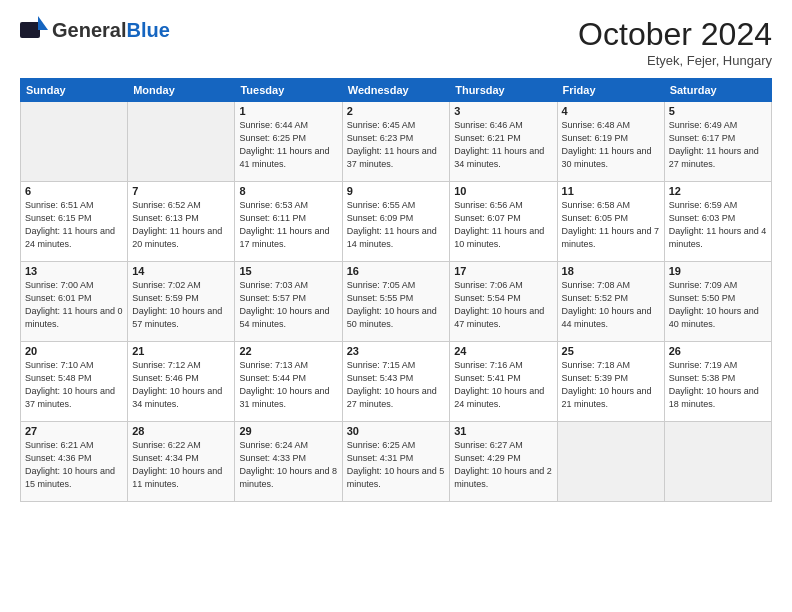  What do you see at coordinates (504, 382) in the screenshot?
I see `calendar-cell: 24Sunrise: 7:16 AM Sunset: 5:41 PM Dayli…` at bounding box center [504, 382].